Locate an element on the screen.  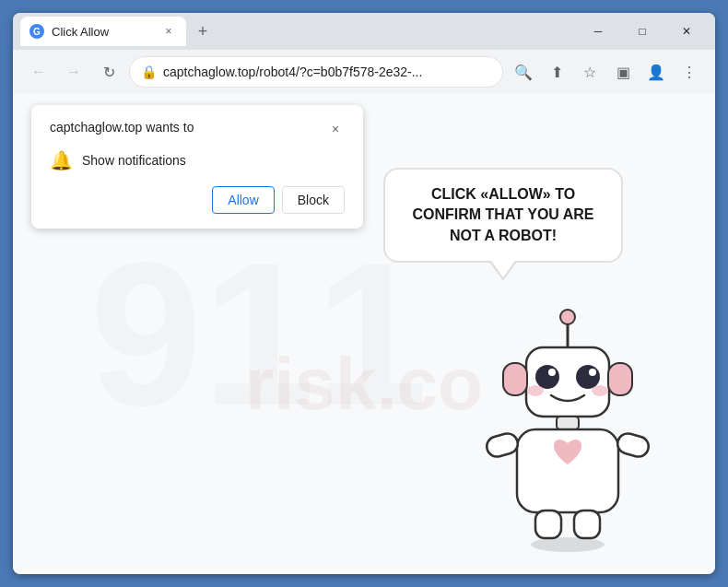
allow-button: Allow is located at coordinates (243, 200).